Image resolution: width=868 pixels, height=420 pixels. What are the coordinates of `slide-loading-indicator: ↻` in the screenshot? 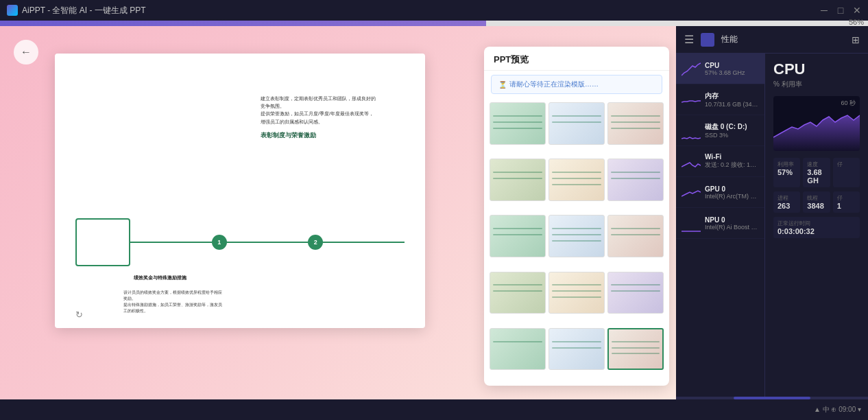 It's located at (80, 314).